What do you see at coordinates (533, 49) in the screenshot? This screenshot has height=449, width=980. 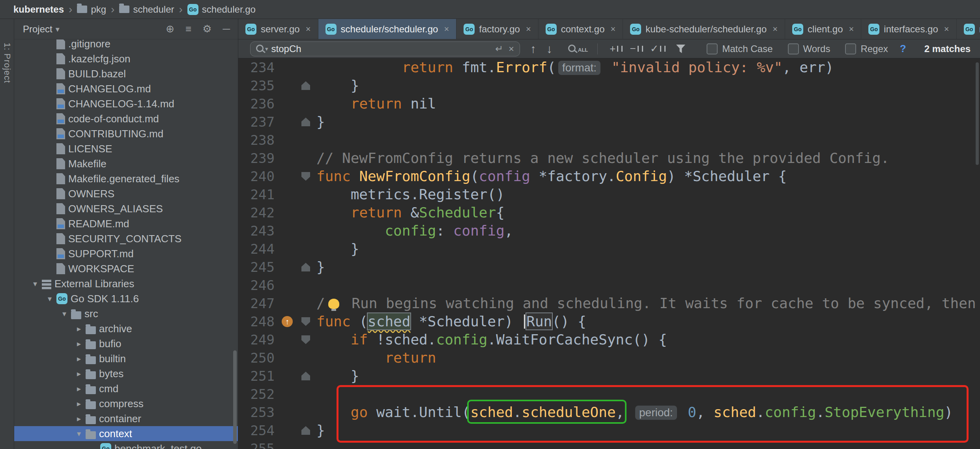 I see `previous-occurrence-icon: ↑` at bounding box center [533, 49].